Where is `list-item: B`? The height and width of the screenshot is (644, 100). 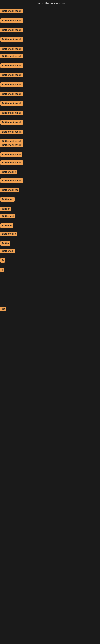 list-item: B is located at coordinates (2, 261).